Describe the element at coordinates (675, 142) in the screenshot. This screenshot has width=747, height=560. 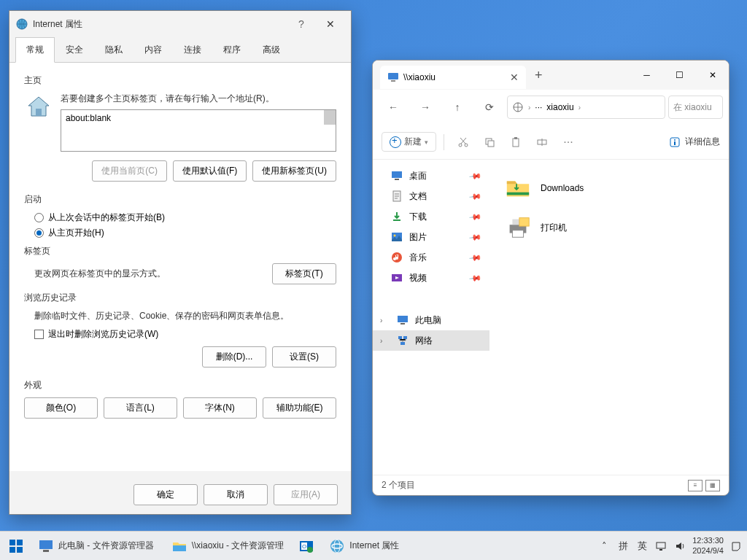
I see `info-icon` at that location.